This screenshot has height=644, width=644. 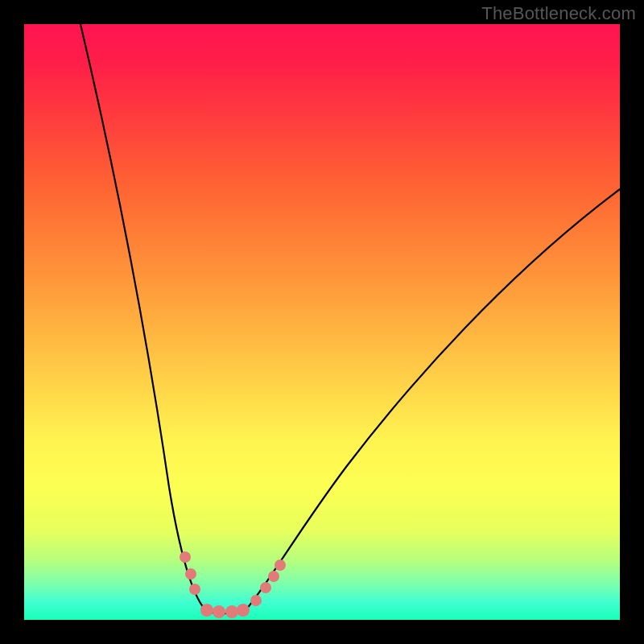 I want to click on watermark-text: TheBottleneck.com, so click(x=559, y=14).